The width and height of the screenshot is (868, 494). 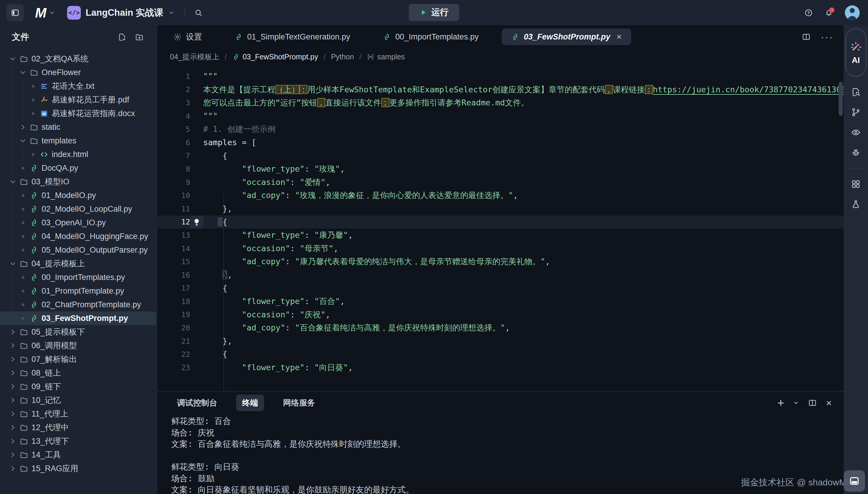 I want to click on tree-item: W易速鲜花运营指南.docx, so click(x=78, y=113).